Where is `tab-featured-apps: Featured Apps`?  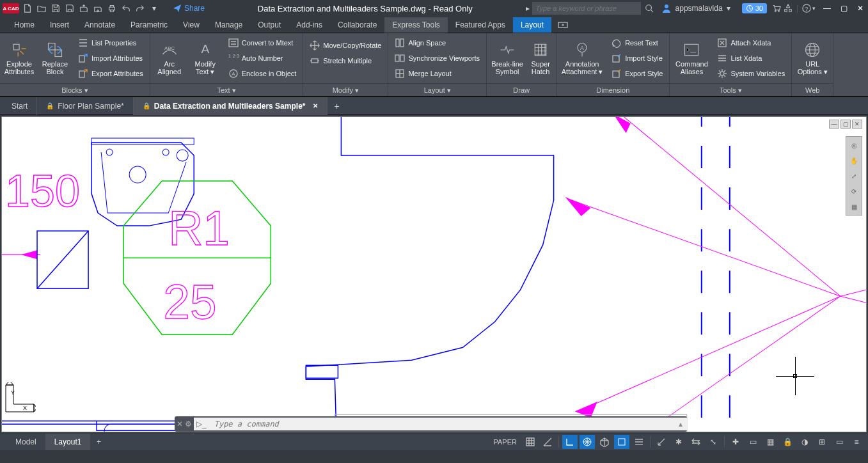 tab-featured-apps: Featured Apps is located at coordinates (480, 25).